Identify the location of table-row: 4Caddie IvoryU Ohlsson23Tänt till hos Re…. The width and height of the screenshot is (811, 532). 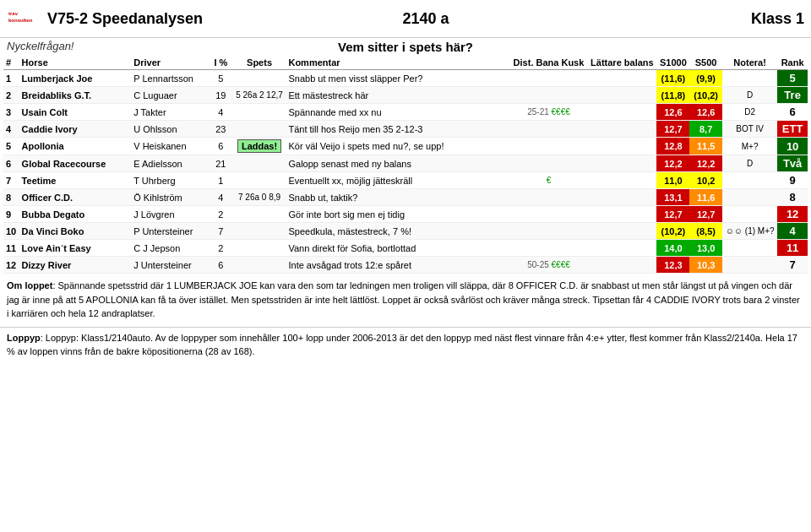
(406, 129).